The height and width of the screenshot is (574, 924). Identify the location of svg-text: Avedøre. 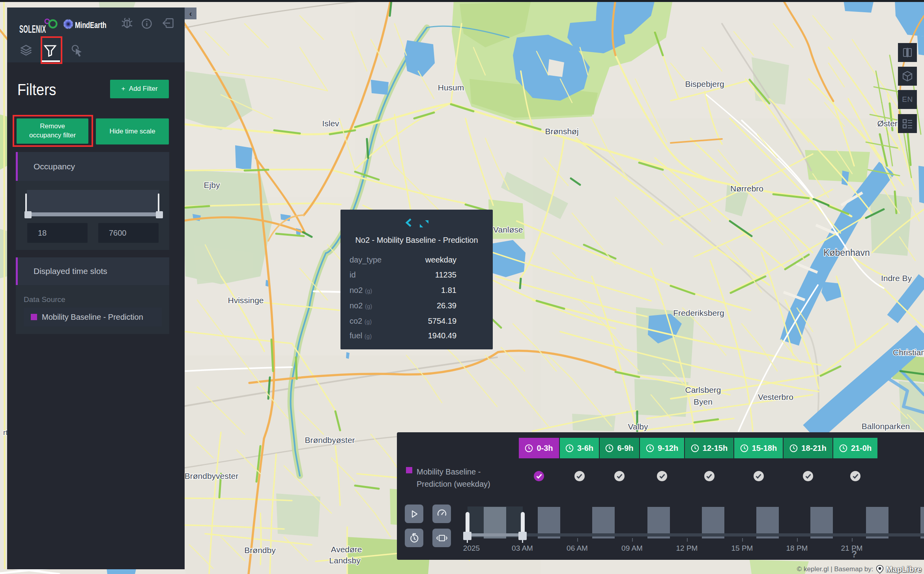
(346, 550).